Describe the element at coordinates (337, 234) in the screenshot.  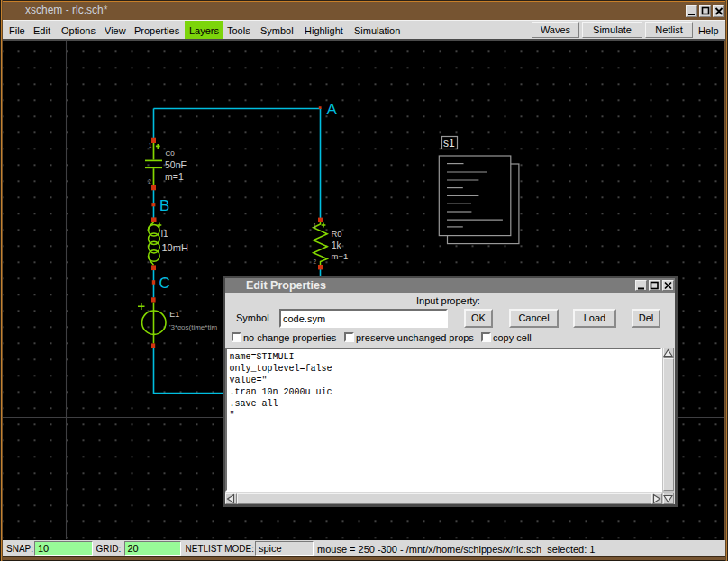
I see `svg-text: R0` at that location.